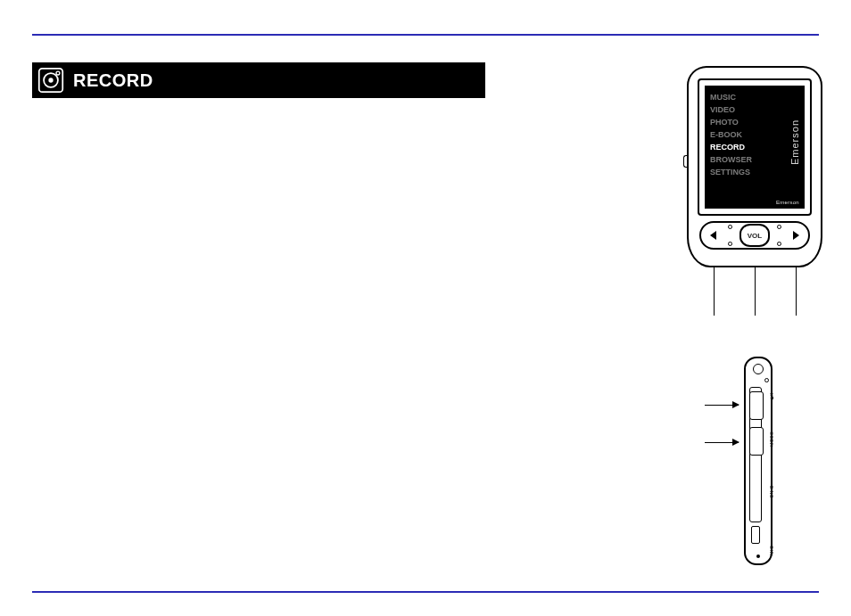 Image resolution: width=851 pixels, height=616 pixels. What do you see at coordinates (788, 202) in the screenshot?
I see `brand-badge: Emerson` at bounding box center [788, 202].